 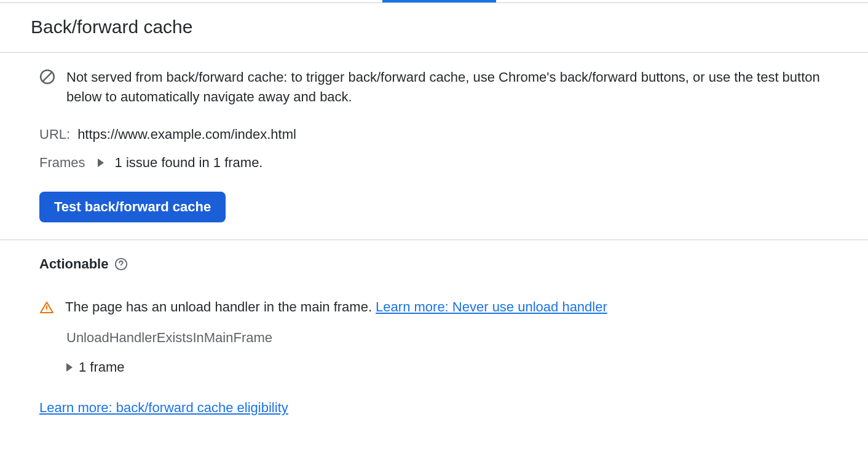 What do you see at coordinates (434, 28) in the screenshot?
I see `header-section: Back/forward cache` at bounding box center [434, 28].